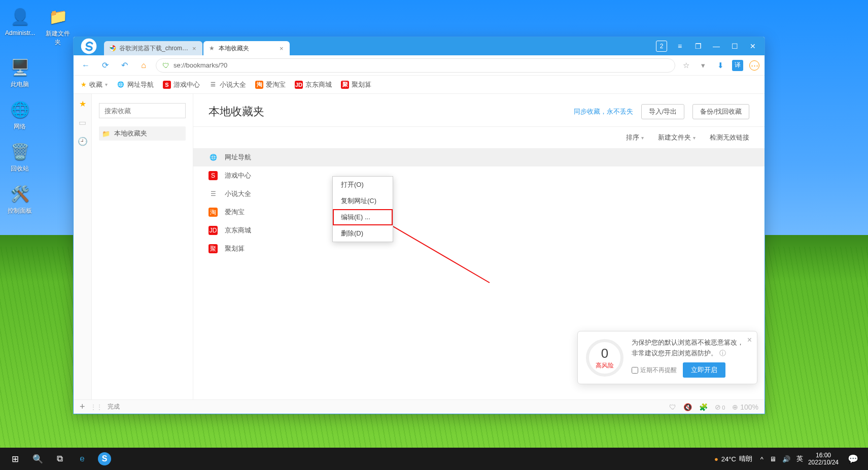 The image size is (868, 470). I want to click on tray-network-icon: 🖥, so click(773, 459).